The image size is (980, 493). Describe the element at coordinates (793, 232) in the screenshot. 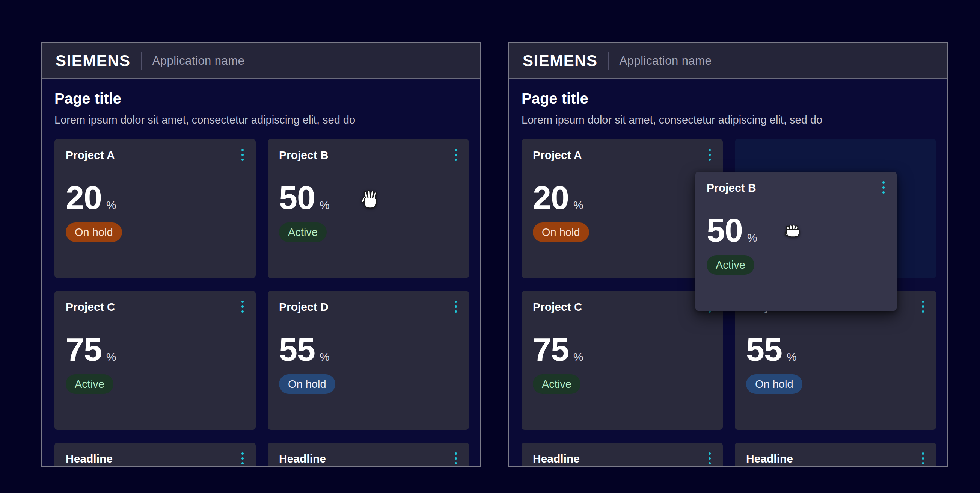

I see `closed-hand-cursor-icon` at that location.